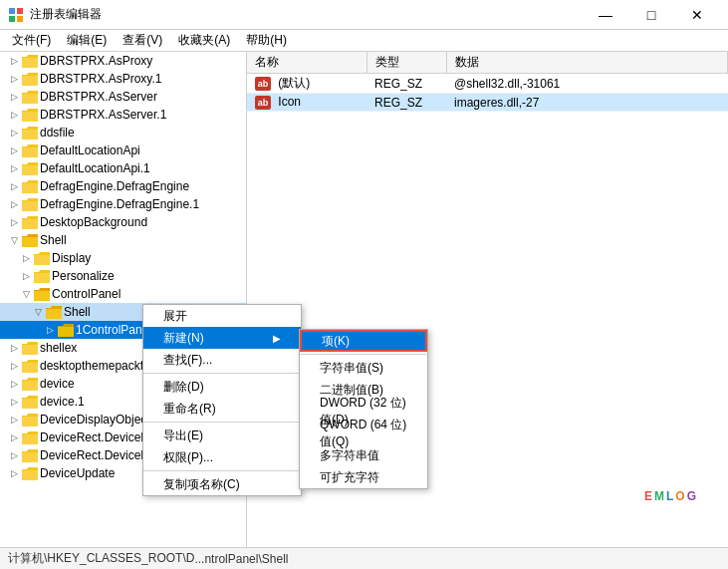 This screenshot has width=728, height=569. I want to click on table-row: ab Icon REG_SZ imageres.dll,-27, so click(488, 103).